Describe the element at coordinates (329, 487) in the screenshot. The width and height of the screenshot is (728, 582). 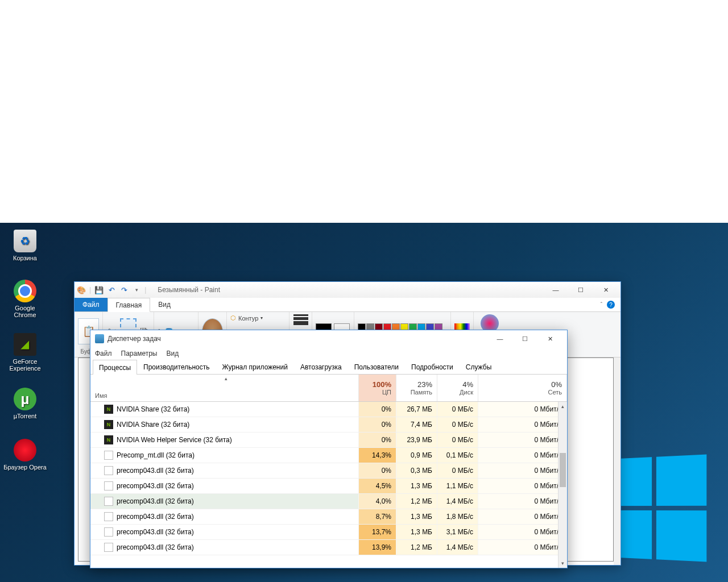
I see `process-row: precomp043.dll (32 бита)4,5%1,3 МБ1,1 МБ…` at that location.